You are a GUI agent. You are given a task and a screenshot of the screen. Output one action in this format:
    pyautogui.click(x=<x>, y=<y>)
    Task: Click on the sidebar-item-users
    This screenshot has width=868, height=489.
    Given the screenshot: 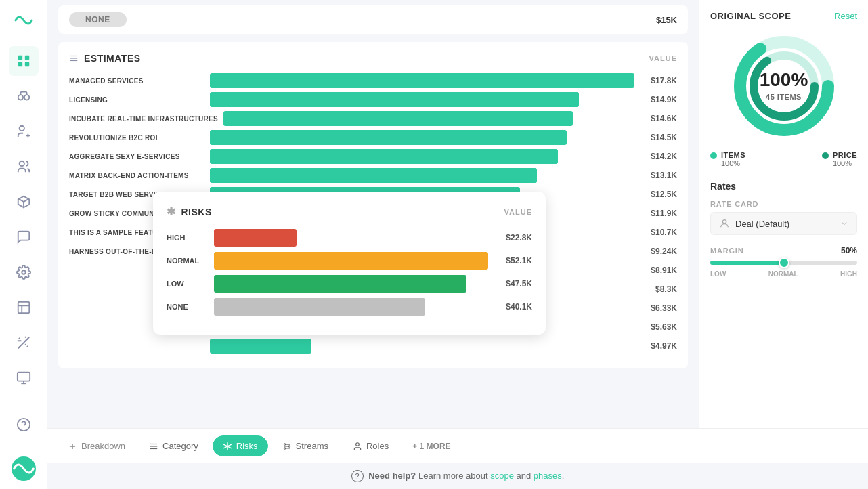 What is the action you would take?
    pyautogui.click(x=24, y=167)
    